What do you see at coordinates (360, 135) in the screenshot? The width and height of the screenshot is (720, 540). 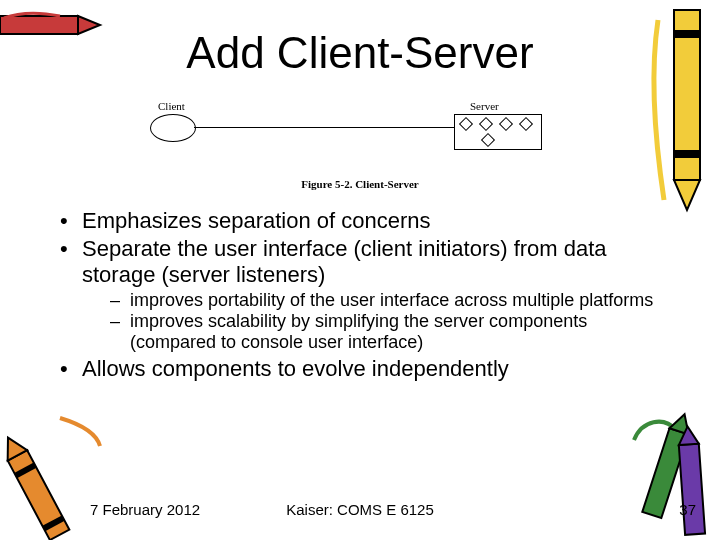 I see `client-server-diagram: Client Server` at bounding box center [360, 135].